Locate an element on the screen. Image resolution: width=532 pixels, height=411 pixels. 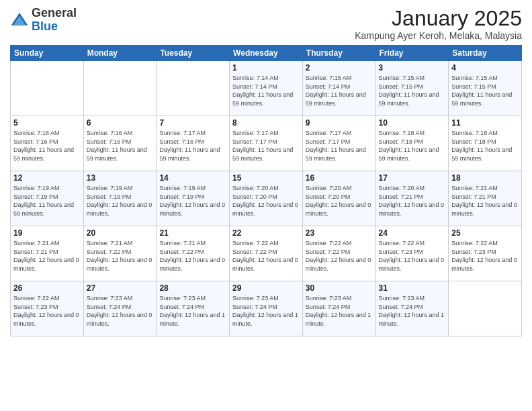
calendar-cell: 27Sunrise: 7:23 AM Sunset: 7:24 PM Dayli… is located at coordinates (120, 309).